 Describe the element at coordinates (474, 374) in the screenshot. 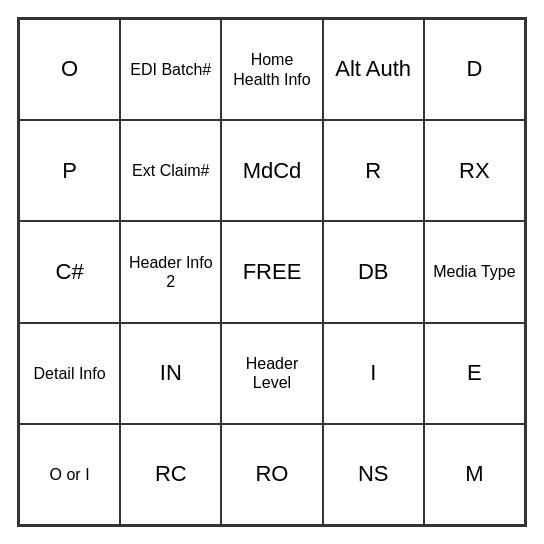

I see `cell-3-4: E` at that location.